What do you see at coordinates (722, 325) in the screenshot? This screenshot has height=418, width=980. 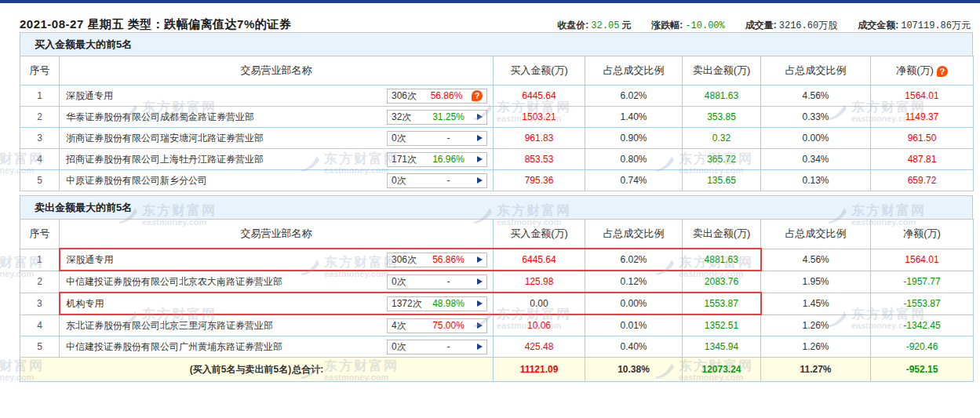 I see `sell-amount-cell: 1352.51` at bounding box center [722, 325].